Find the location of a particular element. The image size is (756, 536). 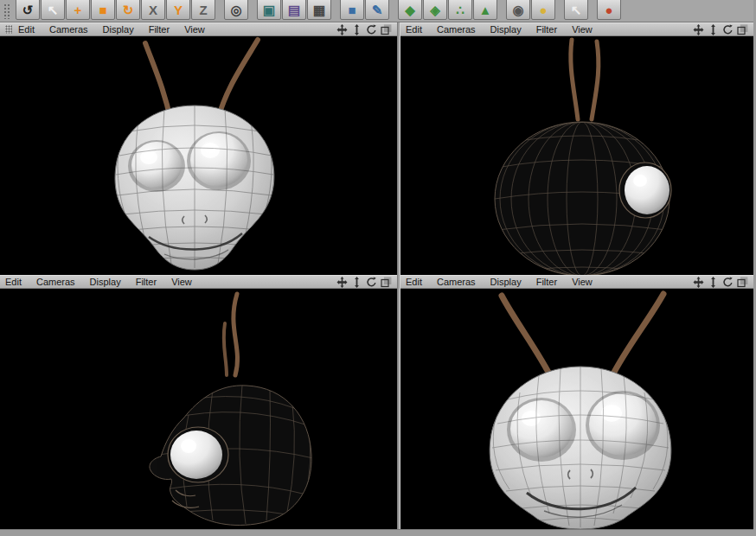

viewport-menubar-bottom-right: Edit Cameras Display Filter View is located at coordinates (577, 282).